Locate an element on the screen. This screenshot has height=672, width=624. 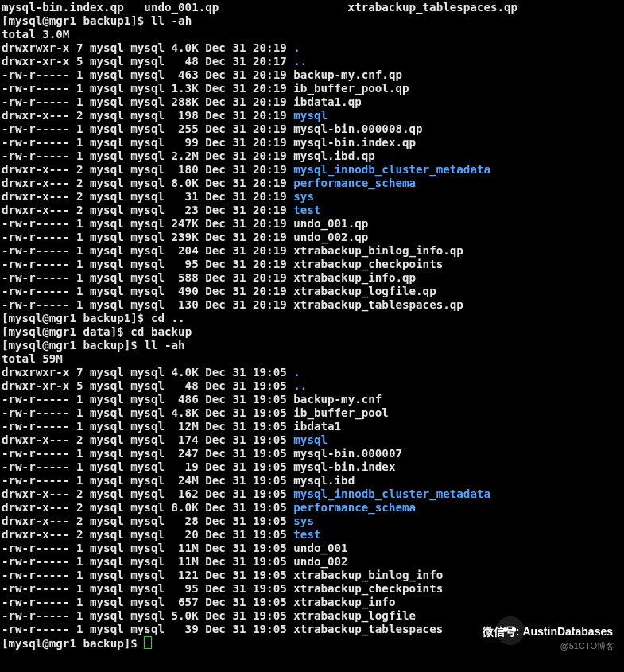
file-listing-row: -rw-r----- 1 mysql mysql 463 Dec 31 20:1… is located at coordinates (312, 75).